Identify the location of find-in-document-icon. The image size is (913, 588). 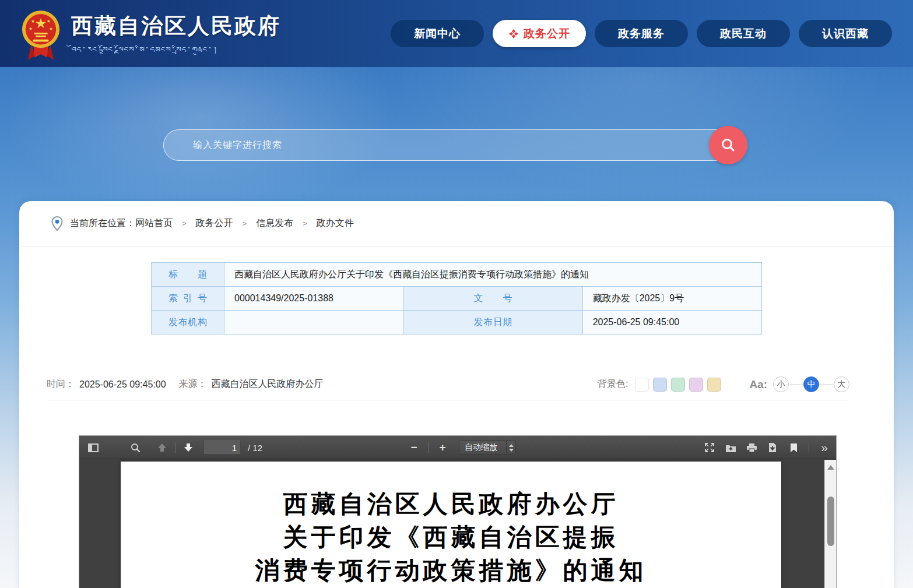
(135, 448).